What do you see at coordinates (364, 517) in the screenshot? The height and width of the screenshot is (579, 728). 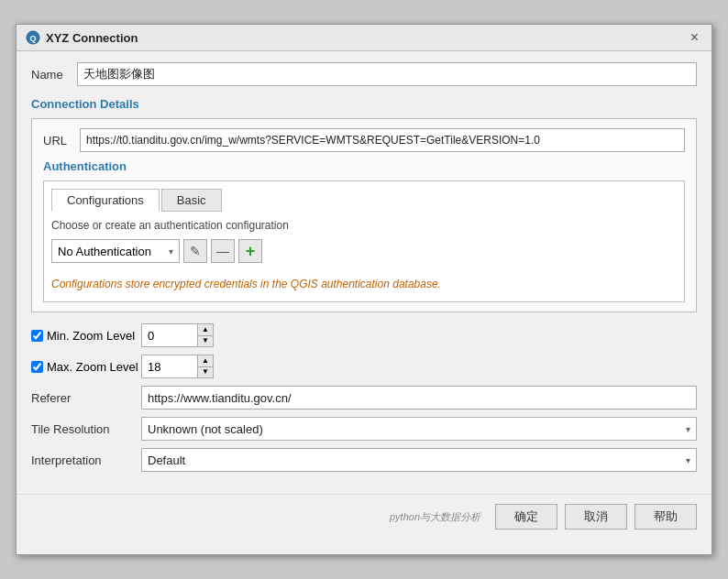 I see `dialog-footer: python与大数据分析 确定 取消 帮助` at bounding box center [364, 517].